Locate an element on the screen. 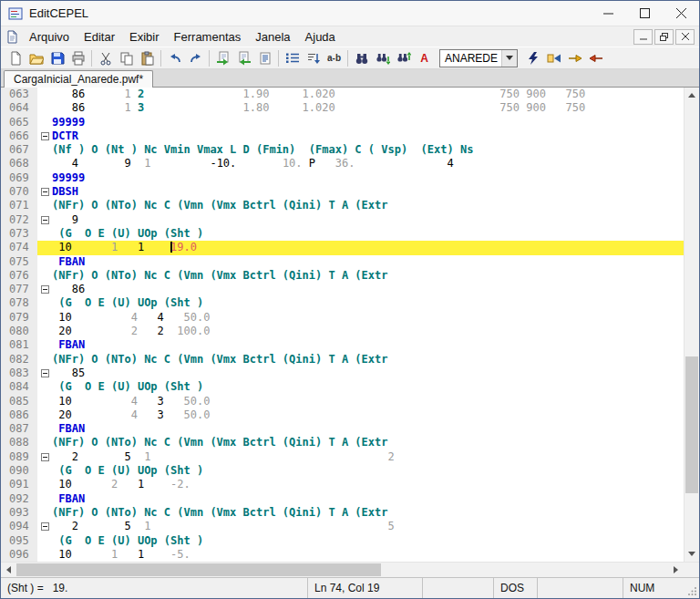  vertical-scrollbar is located at coordinates (691, 325).